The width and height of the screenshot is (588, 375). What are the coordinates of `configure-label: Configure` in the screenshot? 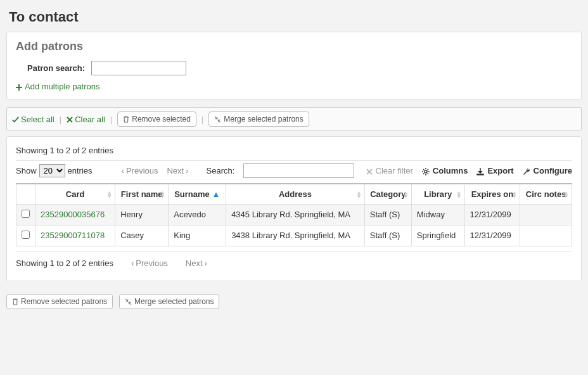 It's located at (553, 171).